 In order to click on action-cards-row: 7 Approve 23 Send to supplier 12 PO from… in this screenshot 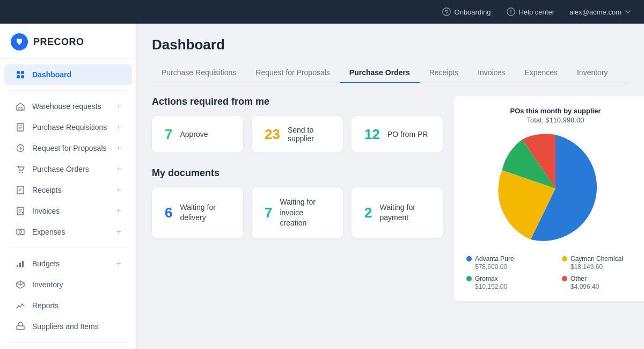, I will do `click(297, 134)`.